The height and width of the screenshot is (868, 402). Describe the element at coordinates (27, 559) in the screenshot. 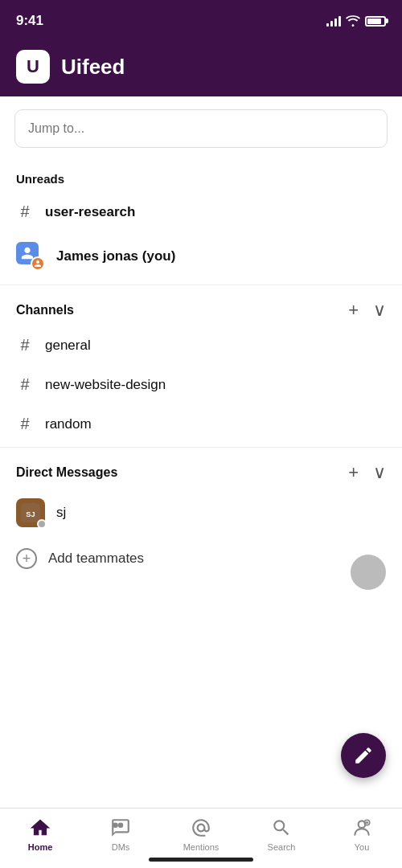

I see `add-teammates-icon: +` at that location.